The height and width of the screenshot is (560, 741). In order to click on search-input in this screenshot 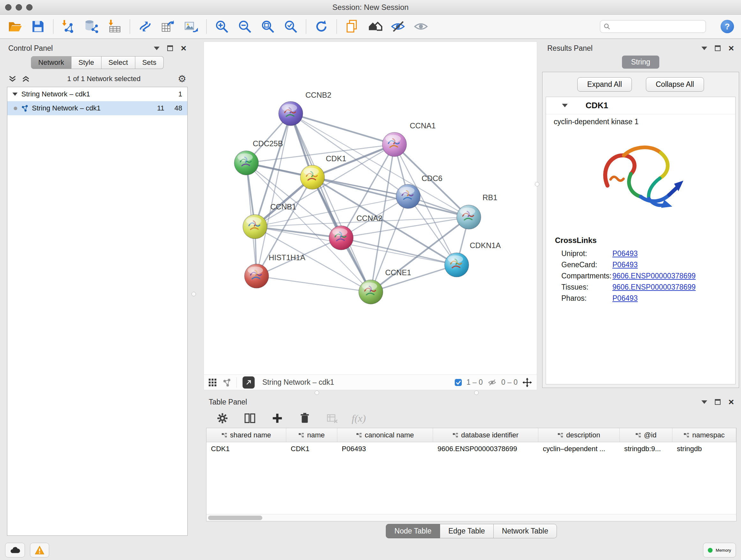, I will do `click(658, 27)`.